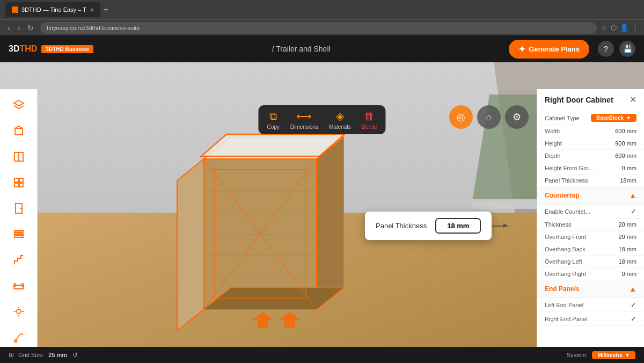 Image resolution: width=644 pixels, height=363 pixels. Describe the element at coordinates (635, 28) in the screenshot. I see `menu-icon: ⋮` at that location.